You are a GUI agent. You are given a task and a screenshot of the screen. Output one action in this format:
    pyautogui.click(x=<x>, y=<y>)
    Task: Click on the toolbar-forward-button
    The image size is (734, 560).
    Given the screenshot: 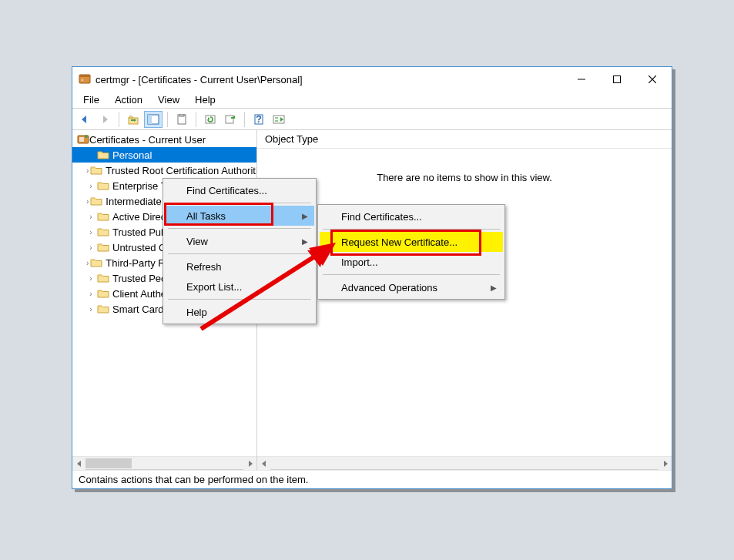 What is the action you would take?
    pyautogui.click(x=105, y=119)
    